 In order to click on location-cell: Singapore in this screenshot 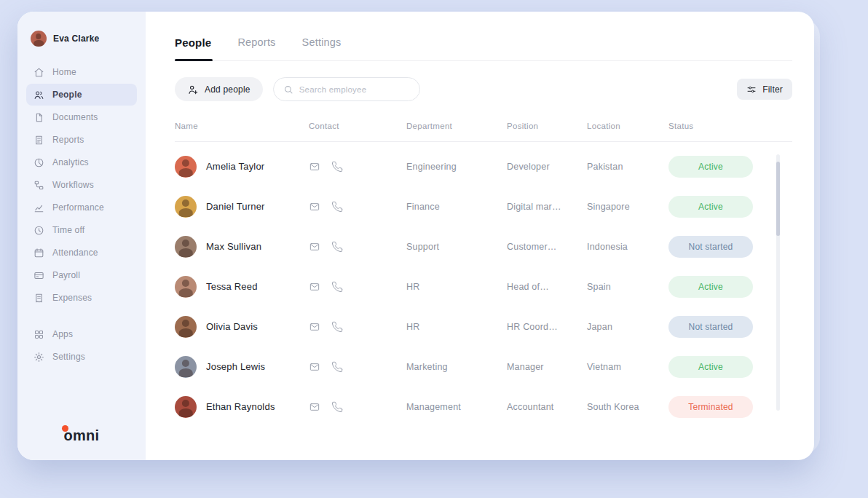, I will do `click(628, 207)`.